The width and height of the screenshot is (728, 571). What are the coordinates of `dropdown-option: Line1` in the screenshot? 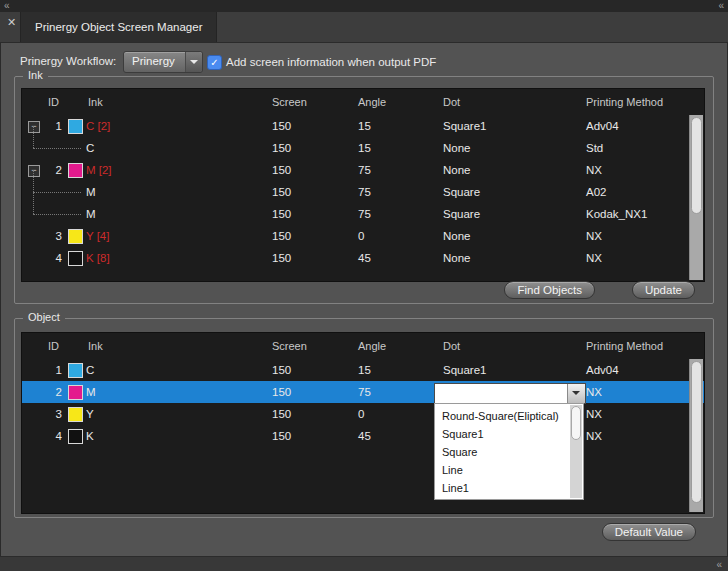 It's located at (509, 488).